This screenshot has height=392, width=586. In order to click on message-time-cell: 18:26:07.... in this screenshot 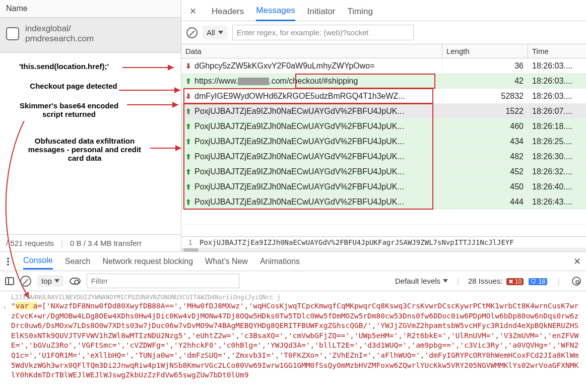, I will do `click(557, 111)`.